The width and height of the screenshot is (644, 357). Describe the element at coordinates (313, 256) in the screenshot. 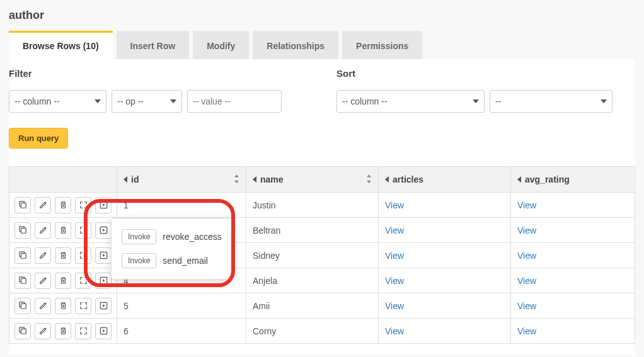

I see `cell-name: Sidney` at that location.